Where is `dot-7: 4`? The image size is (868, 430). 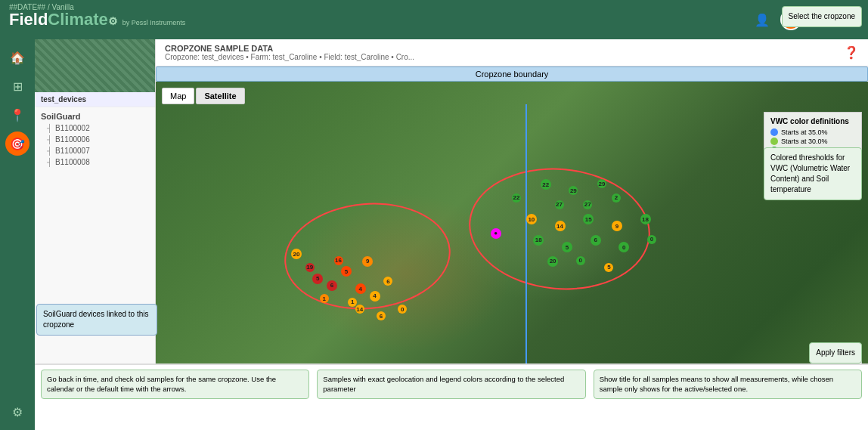 dot-7: 4 is located at coordinates (375, 296).